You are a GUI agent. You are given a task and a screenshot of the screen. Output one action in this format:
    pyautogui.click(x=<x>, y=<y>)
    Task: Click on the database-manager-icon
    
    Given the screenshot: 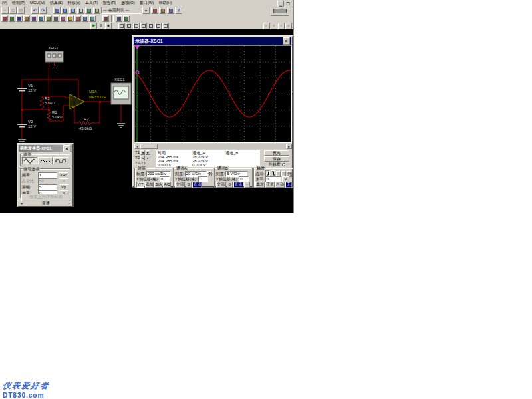 What is the action you would take?
    pyautogui.click(x=73, y=11)
    